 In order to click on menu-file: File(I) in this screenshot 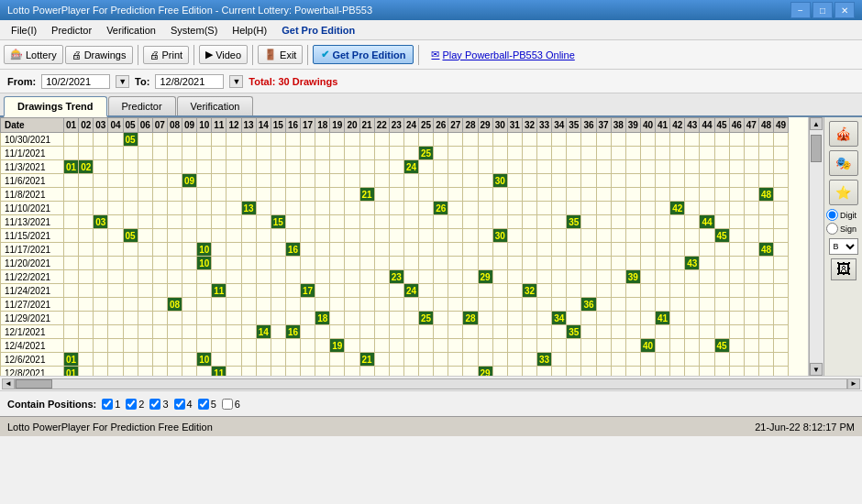, I will do `click(24, 30)`.